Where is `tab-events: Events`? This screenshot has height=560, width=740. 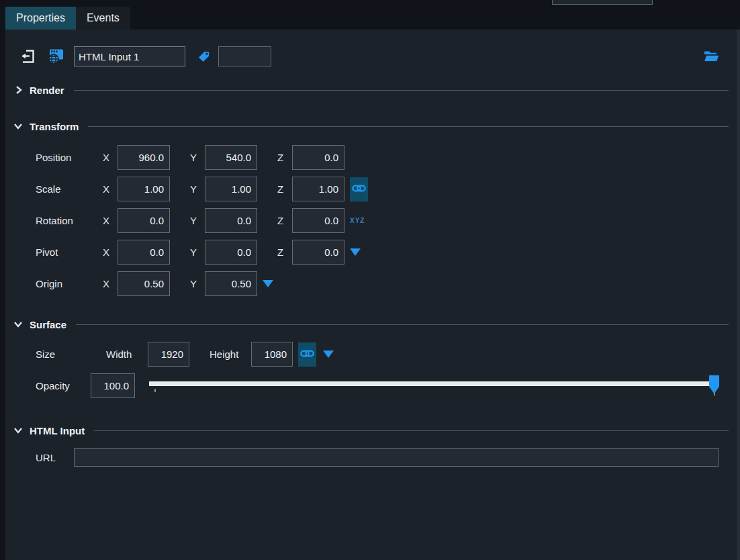
tab-events: Events is located at coordinates (103, 18).